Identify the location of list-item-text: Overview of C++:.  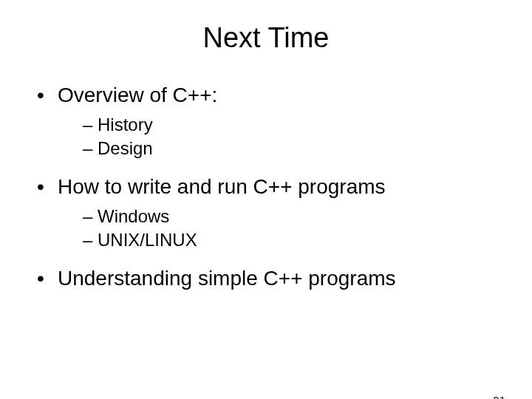
(137, 95).